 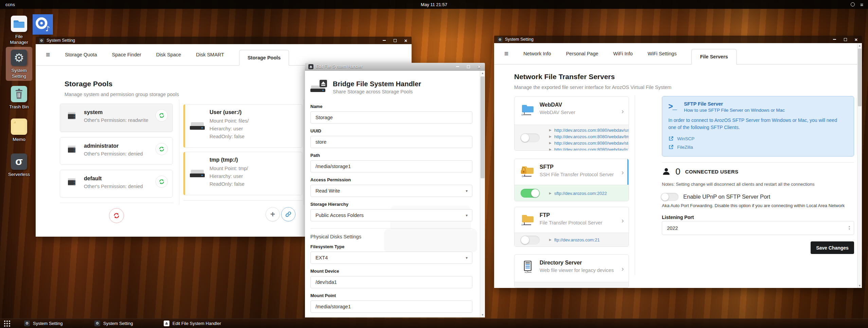 What do you see at coordinates (530, 193) in the screenshot?
I see `sftp-toggle` at bounding box center [530, 193].